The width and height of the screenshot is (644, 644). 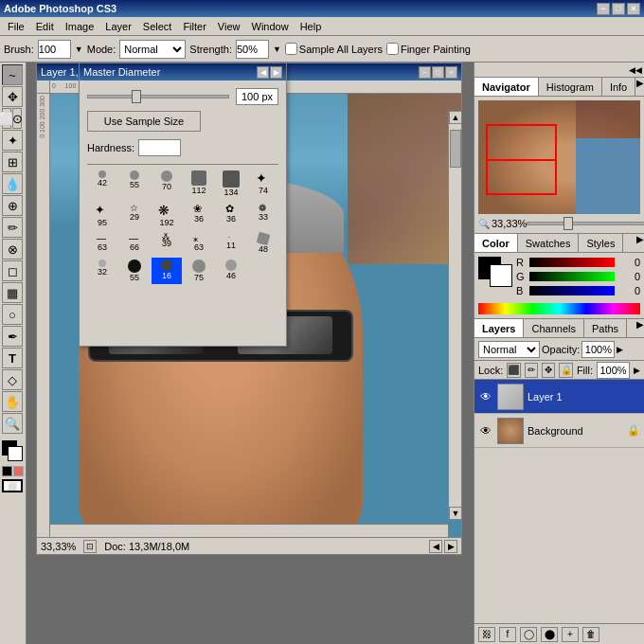 I want to click on close-button: ×, so click(x=634, y=9).